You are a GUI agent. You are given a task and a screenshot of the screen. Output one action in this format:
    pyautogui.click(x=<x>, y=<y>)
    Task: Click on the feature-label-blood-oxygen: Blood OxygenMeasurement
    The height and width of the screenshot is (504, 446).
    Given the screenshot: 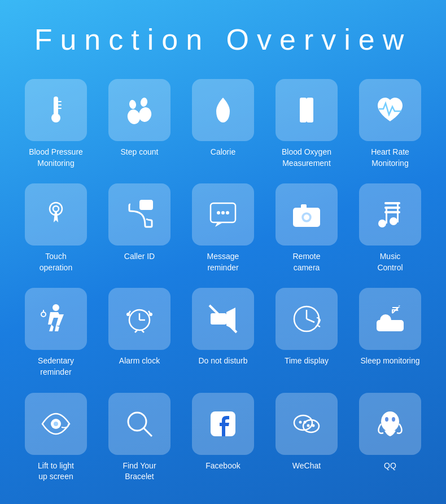 What is the action you would take?
    pyautogui.click(x=307, y=158)
    